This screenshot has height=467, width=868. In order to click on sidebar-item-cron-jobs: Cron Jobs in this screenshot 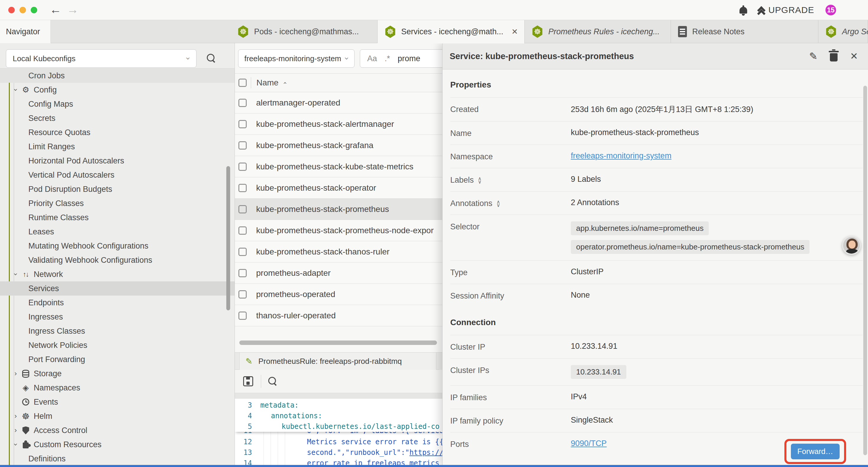, I will do `click(117, 76)`.